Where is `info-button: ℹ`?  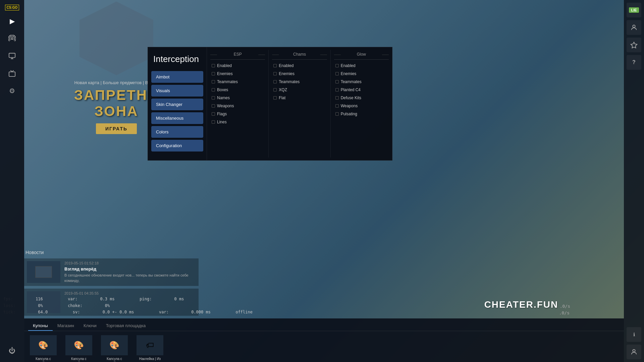
info-button: ℹ is located at coordinates (634, 335).